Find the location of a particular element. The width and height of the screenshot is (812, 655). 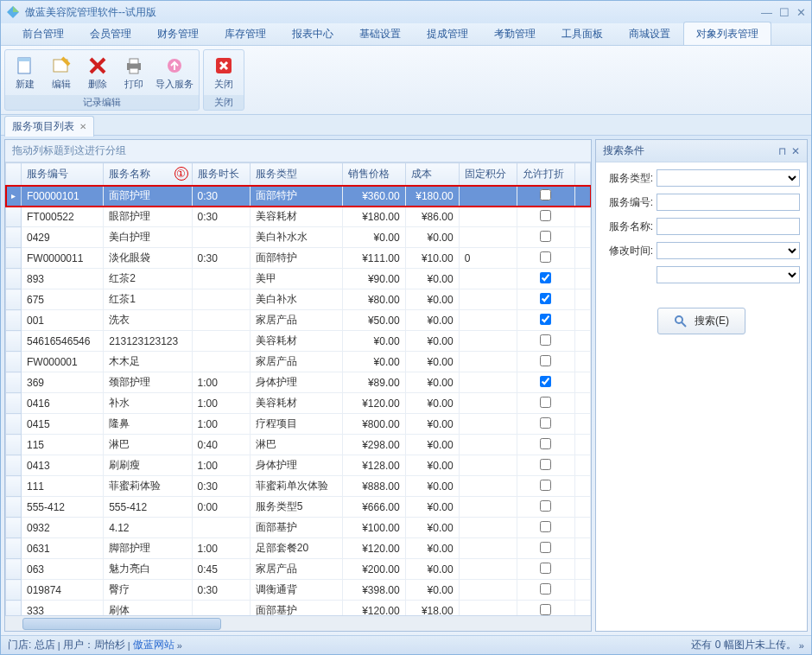

menubar: 前台管理会员管理财务管理库存管理报表中心基础设置提成管理考勤管理工具面板商城设置… is located at coordinates (406, 35).